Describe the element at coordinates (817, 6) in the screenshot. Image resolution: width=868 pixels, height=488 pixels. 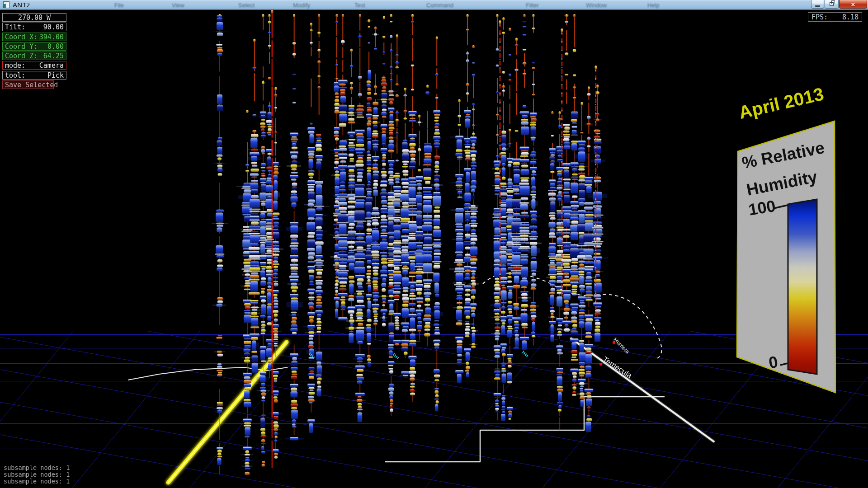
I see `minimize-icon` at that location.